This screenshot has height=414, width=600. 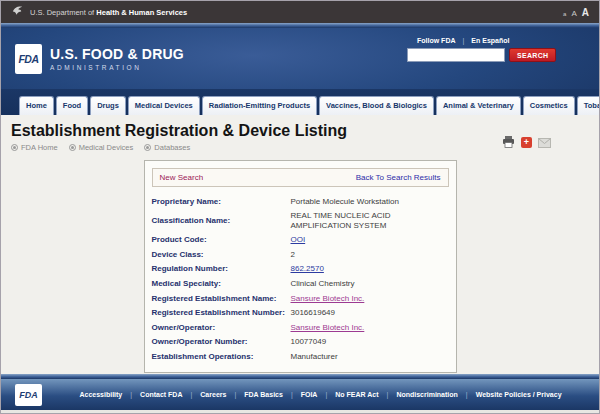 I want to click on field-label: Owner/Operator:, so click(x=222, y=328).